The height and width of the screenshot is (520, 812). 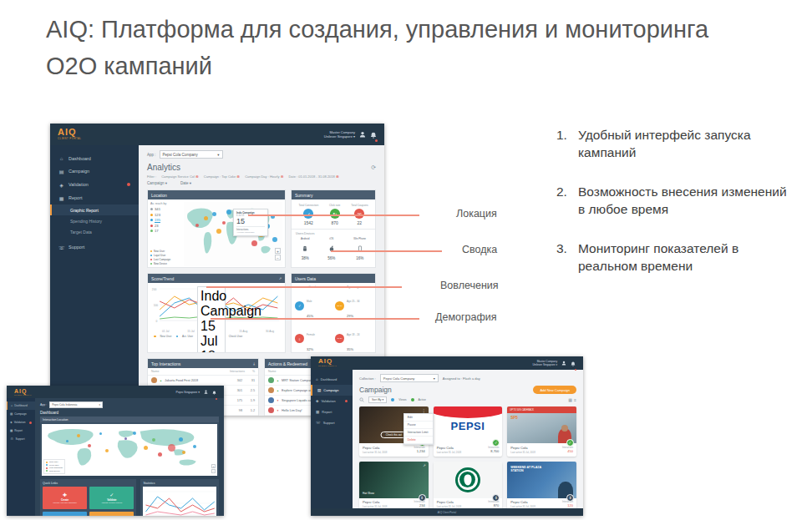 What do you see at coordinates (62, 172) in the screenshot?
I see `campaign-icon: ▤` at bounding box center [62, 172].